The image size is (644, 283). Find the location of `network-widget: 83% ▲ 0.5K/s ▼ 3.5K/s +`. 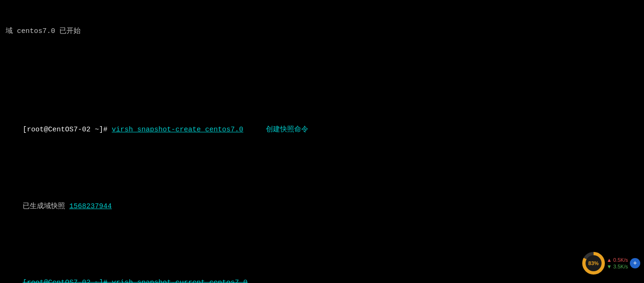

network-widget: 83% ▲ 0.5K/s ▼ 3.5K/s + is located at coordinates (611, 263).